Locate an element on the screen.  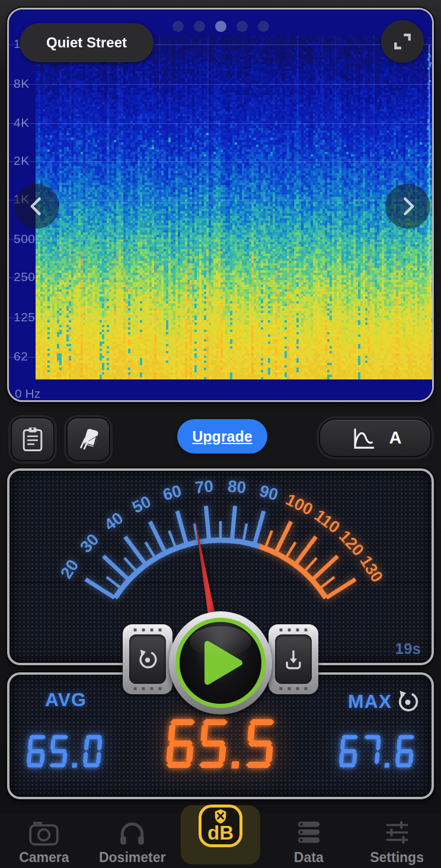
preset-name-button: Quiet Street is located at coordinates (87, 43).